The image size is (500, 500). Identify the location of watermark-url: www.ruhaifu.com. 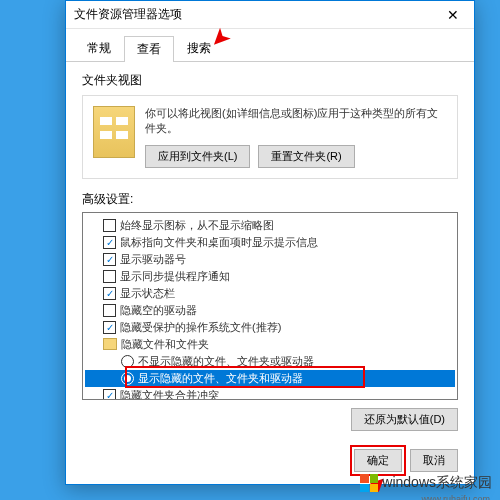
(456, 497).